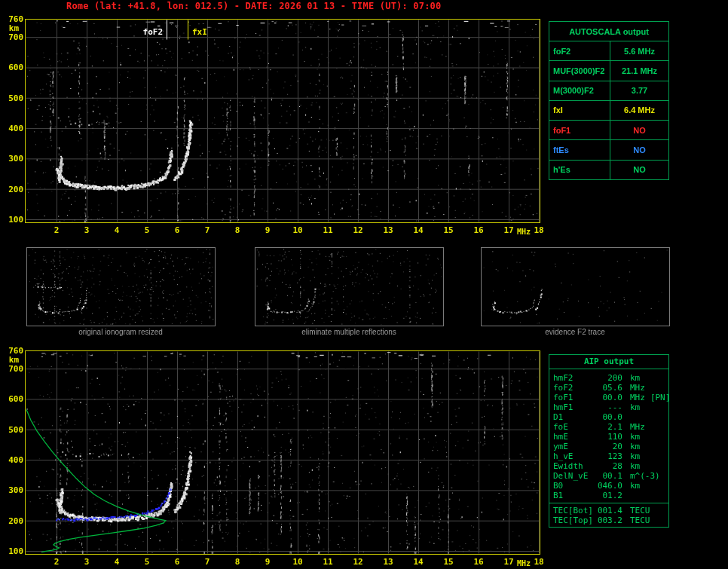  Describe the element at coordinates (609, 130) in the screenshot. I see `table-row: foF1 NO` at that location.